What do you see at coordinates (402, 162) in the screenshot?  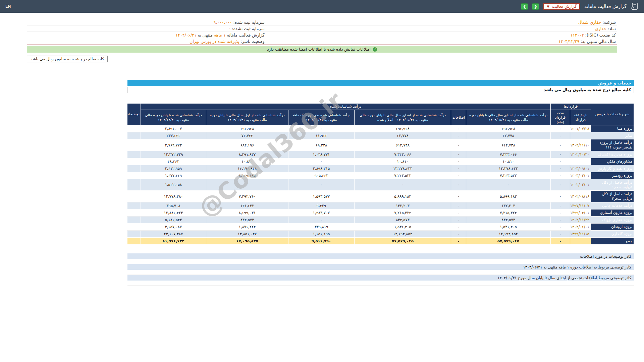 I see `cell-rev-adjusted: ۱۰,۸۱۰` at bounding box center [402, 162].